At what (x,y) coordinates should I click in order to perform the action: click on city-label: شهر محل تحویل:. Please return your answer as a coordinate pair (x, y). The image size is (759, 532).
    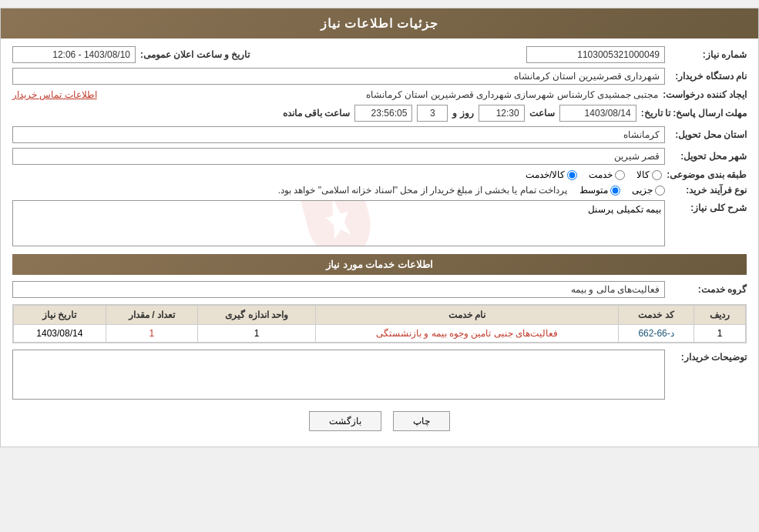
    Looking at the image, I should click on (708, 156).